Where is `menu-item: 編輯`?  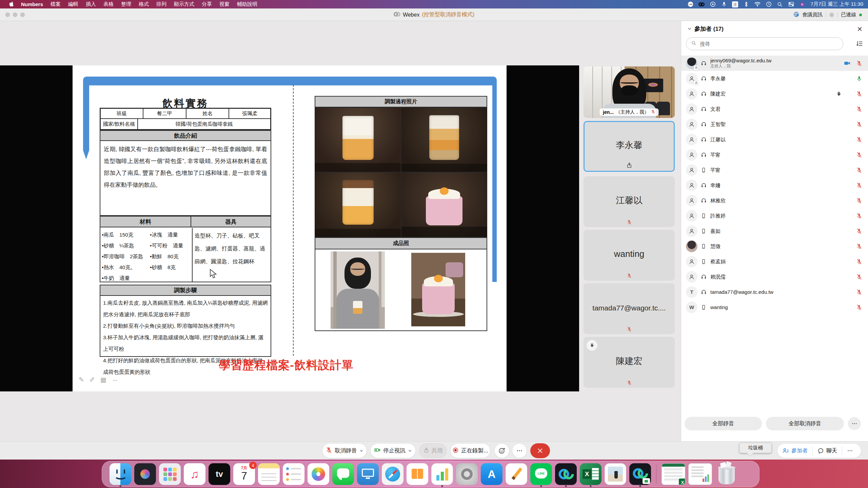 menu-item: 編輯 is located at coordinates (73, 4).